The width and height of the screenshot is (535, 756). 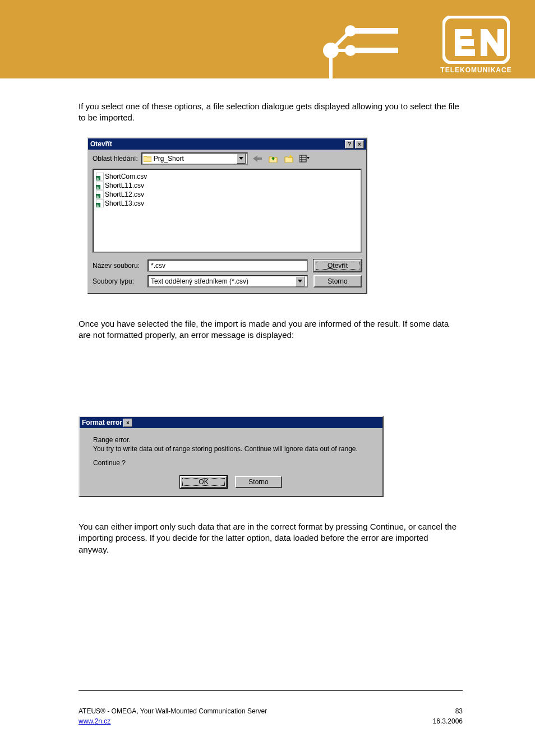 What do you see at coordinates (217, 144) in the screenshot?
I see `dialog-title: Otevřít` at bounding box center [217, 144].